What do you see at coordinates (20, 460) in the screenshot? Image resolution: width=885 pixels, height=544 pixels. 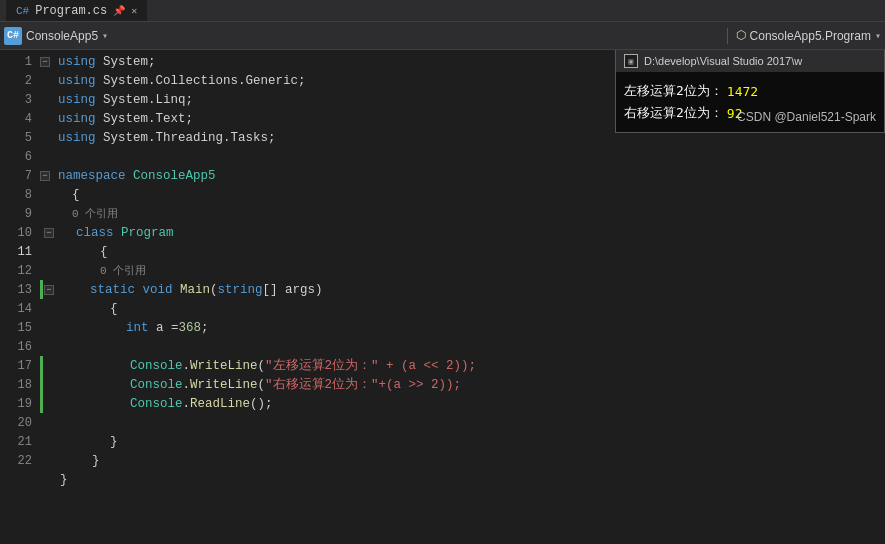 I see `line-num-22: 22` at bounding box center [20, 460].